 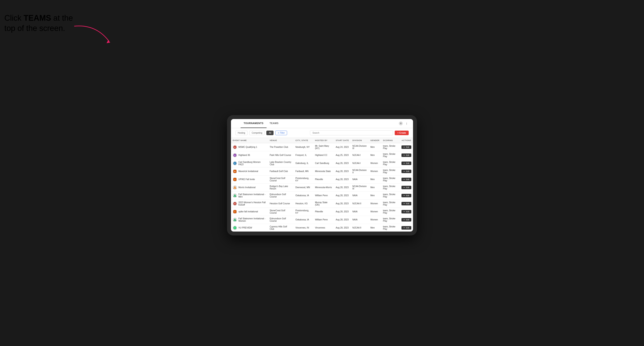 What do you see at coordinates (280, 179) in the screenshot?
I see `venue-cell: StoneCrest Golf Course` at bounding box center [280, 179].